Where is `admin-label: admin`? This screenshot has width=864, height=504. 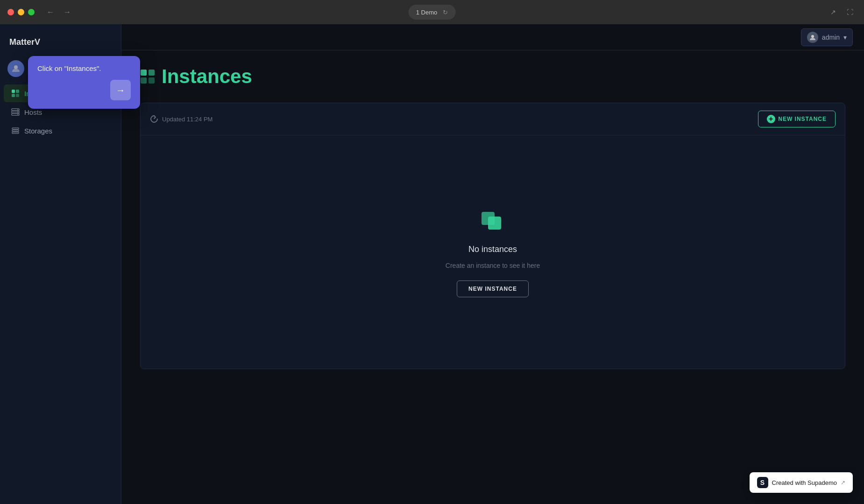
admin-label: admin is located at coordinates (831, 37).